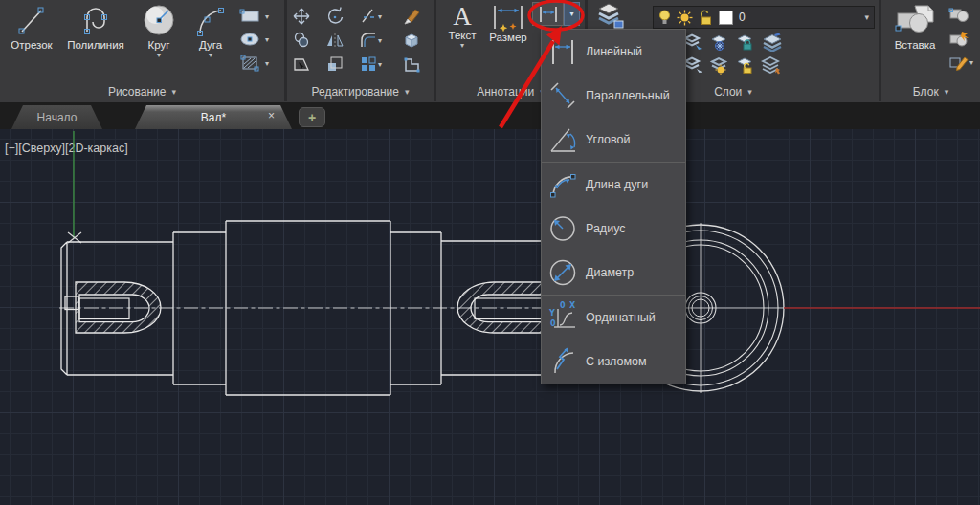 The width and height of the screenshot is (980, 505). What do you see at coordinates (301, 64) in the screenshot?
I see `stretch-icon` at bounding box center [301, 64].